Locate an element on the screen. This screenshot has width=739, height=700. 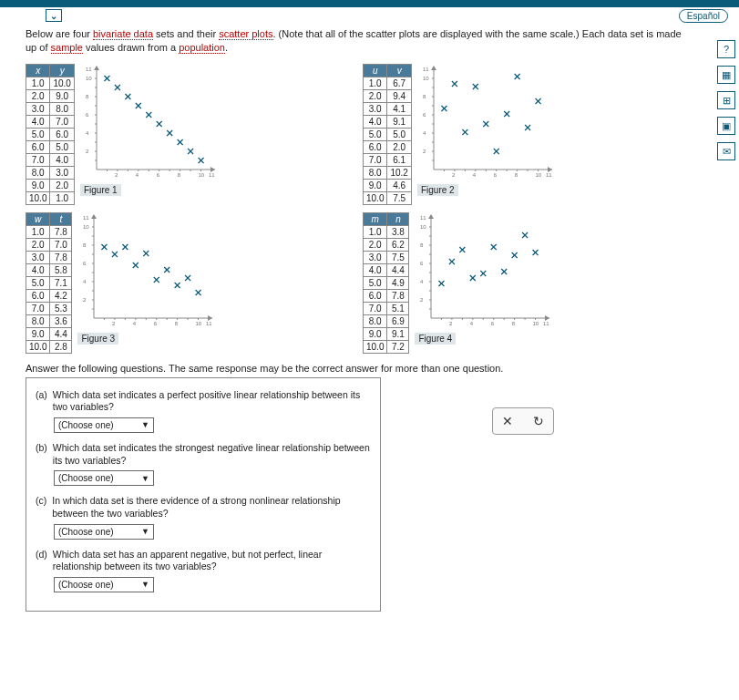
select-c: (Choose one)▼ is located at coordinates (104, 532).